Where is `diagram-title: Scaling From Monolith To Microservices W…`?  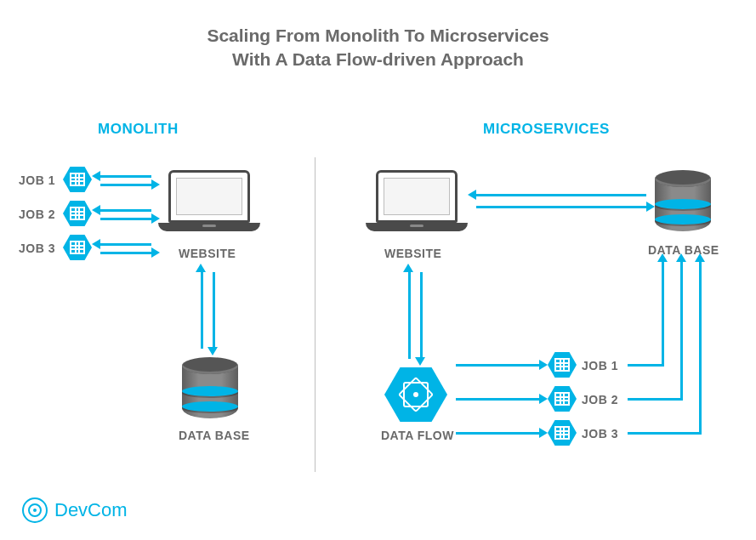
diagram-title: Scaling From Monolith To Microservices W… is located at coordinates (378, 48).